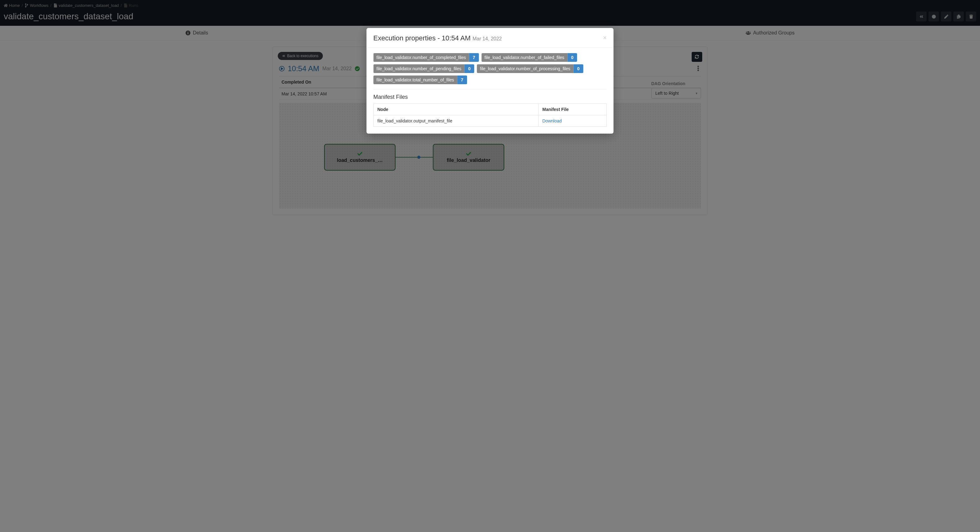 This screenshot has width=980, height=532. Describe the element at coordinates (408, 38) in the screenshot. I see `modal-title-prefix: Execution properties -` at that location.